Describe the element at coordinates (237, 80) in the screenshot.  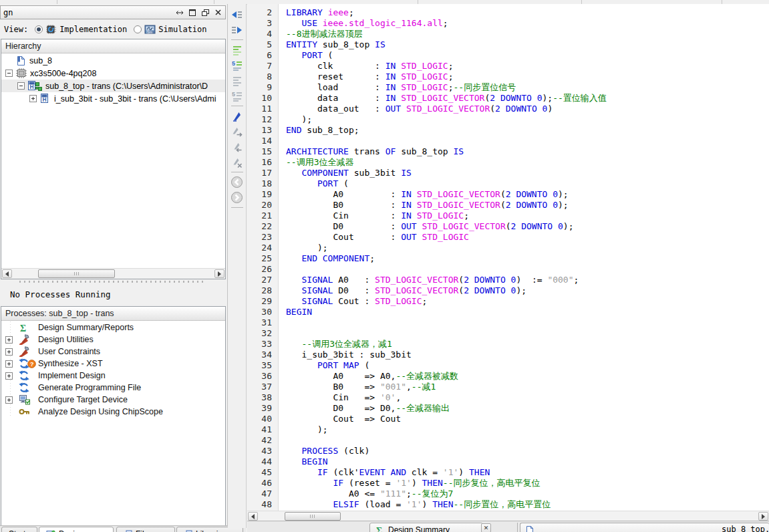
I see `lines-disabled-button` at that location.